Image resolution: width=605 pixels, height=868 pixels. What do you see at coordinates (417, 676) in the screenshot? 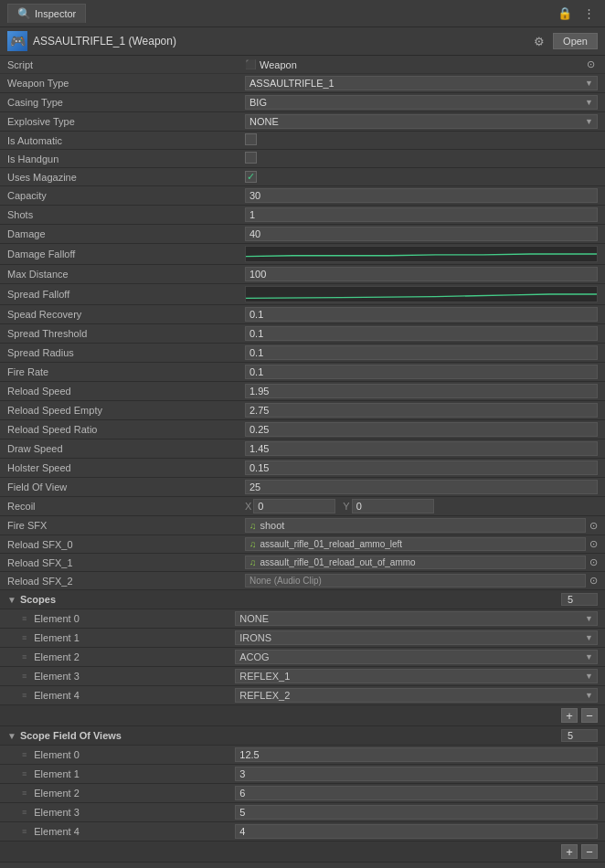
I see `scope-3-dropdown: REFLEX_1 ▼` at bounding box center [417, 676].